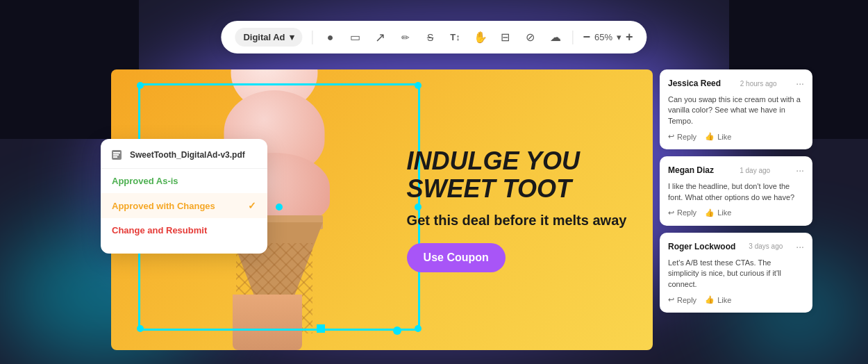 Image resolution: width=868 pixels, height=364 pixels. I want to click on like-icon-1: 👍, so click(710, 136).